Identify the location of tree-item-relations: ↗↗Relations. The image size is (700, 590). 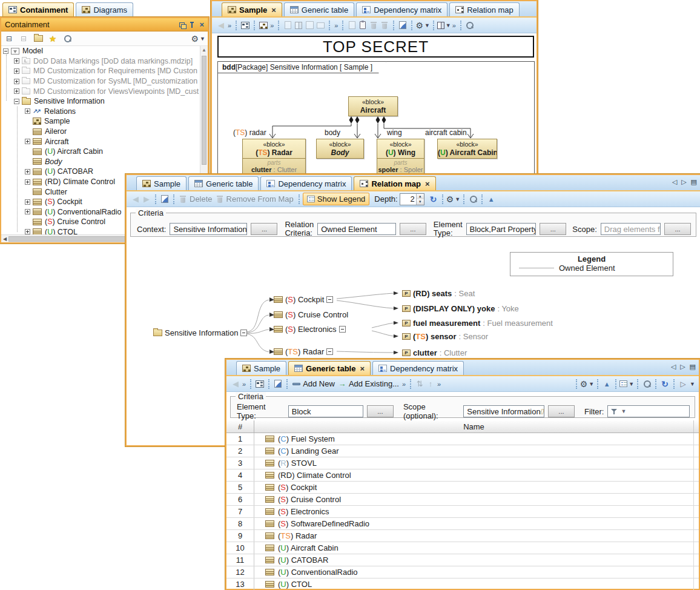
(101, 111).